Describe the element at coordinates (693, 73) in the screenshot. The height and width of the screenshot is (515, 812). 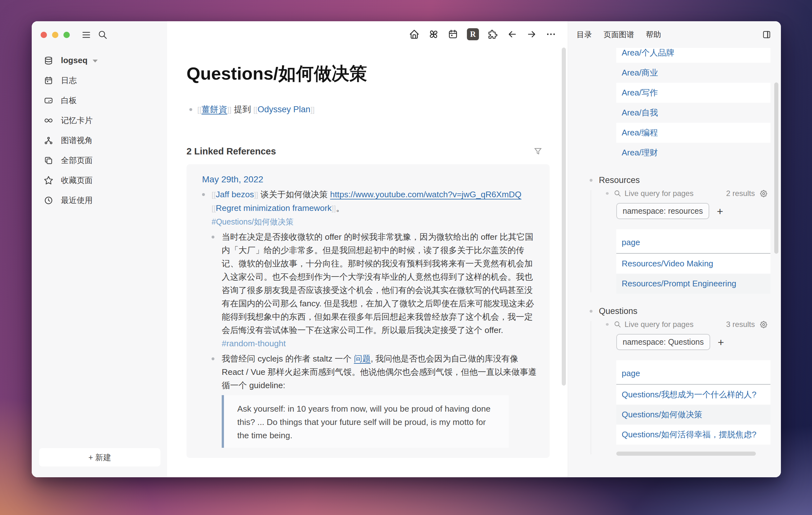
I see `page-link-row: Area/商业` at that location.